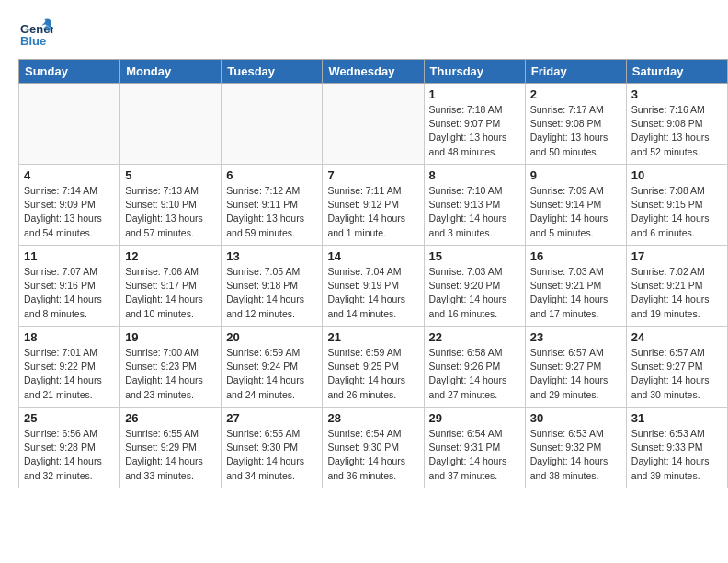  I want to click on day-info: Sunrise: 6:55 AM Sunset: 9:29 PM Dayligh…, so click(171, 454).